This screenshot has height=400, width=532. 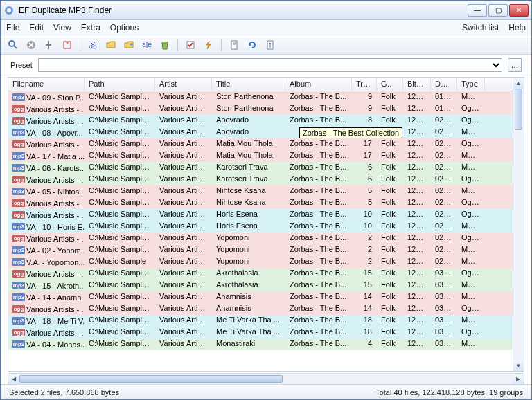 What do you see at coordinates (249, 84) in the screenshot?
I see `col-title: Title` at bounding box center [249, 84].